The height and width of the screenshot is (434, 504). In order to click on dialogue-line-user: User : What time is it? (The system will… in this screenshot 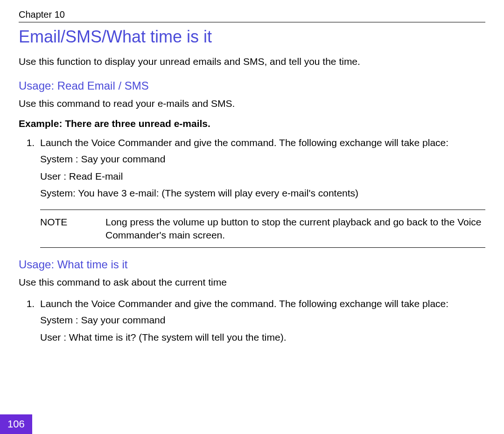, I will do `click(263, 338)`.